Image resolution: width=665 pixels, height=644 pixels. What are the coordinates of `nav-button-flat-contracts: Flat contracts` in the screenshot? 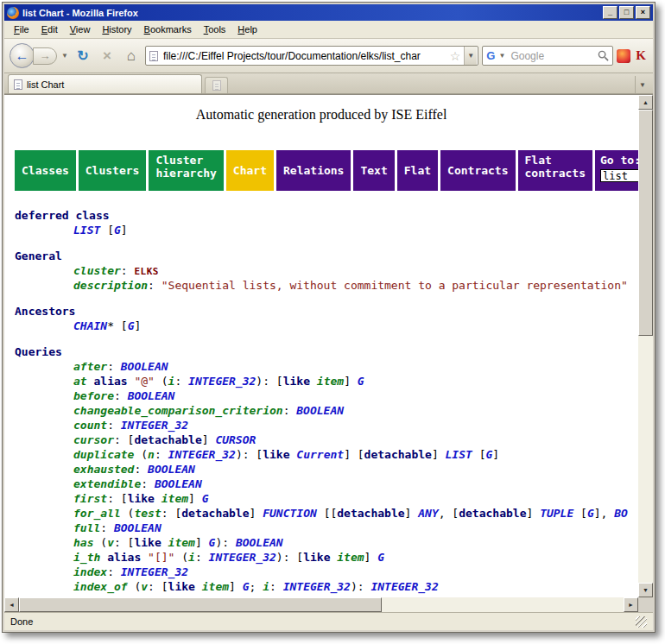 It's located at (555, 171).